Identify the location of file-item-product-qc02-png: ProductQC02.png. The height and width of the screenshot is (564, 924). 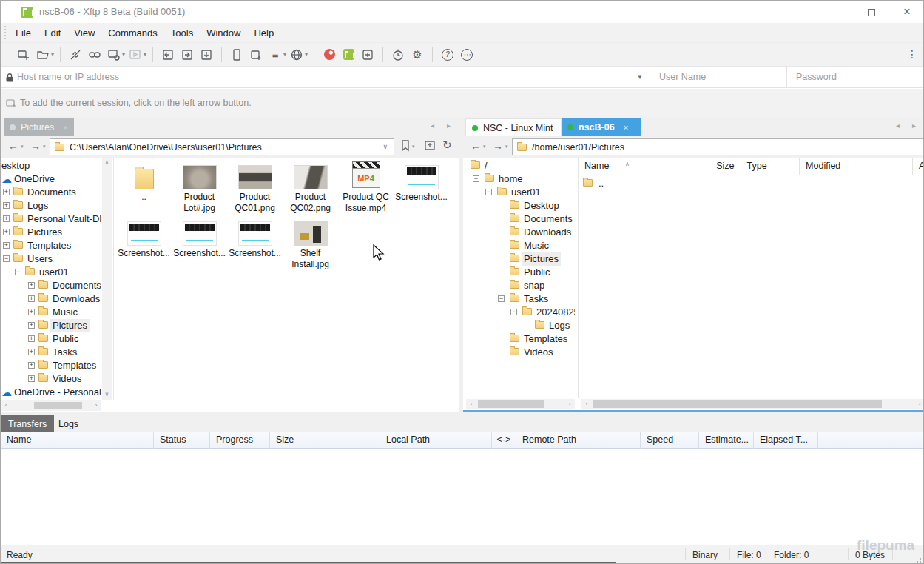
(311, 187).